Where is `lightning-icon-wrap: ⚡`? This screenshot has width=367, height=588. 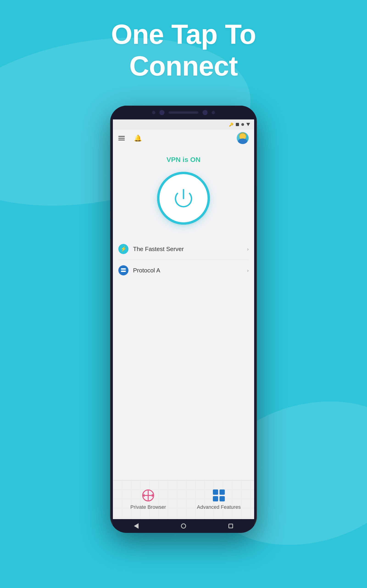 lightning-icon-wrap: ⚡ is located at coordinates (123, 249).